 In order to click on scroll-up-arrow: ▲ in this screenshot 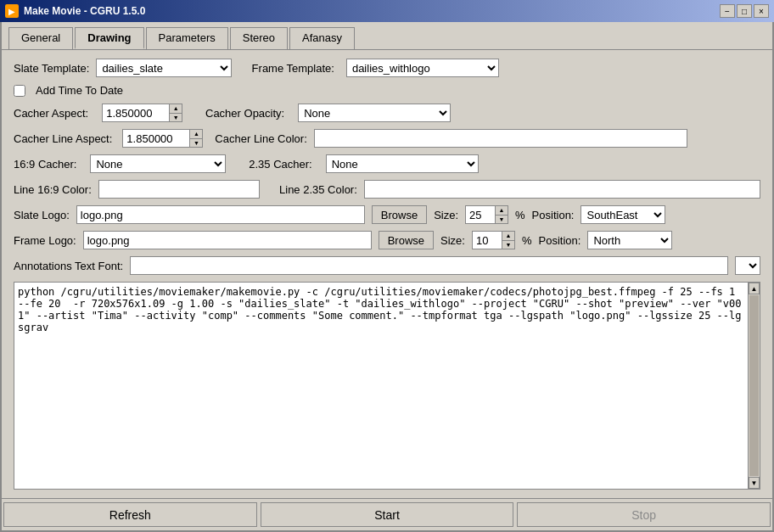, I will do `click(754, 288)`.